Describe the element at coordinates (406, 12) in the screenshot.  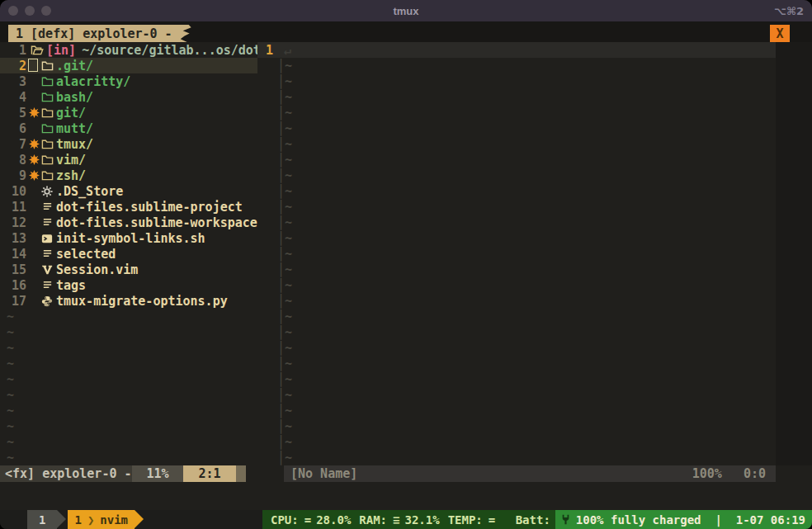
I see `window-title: tmux` at that location.